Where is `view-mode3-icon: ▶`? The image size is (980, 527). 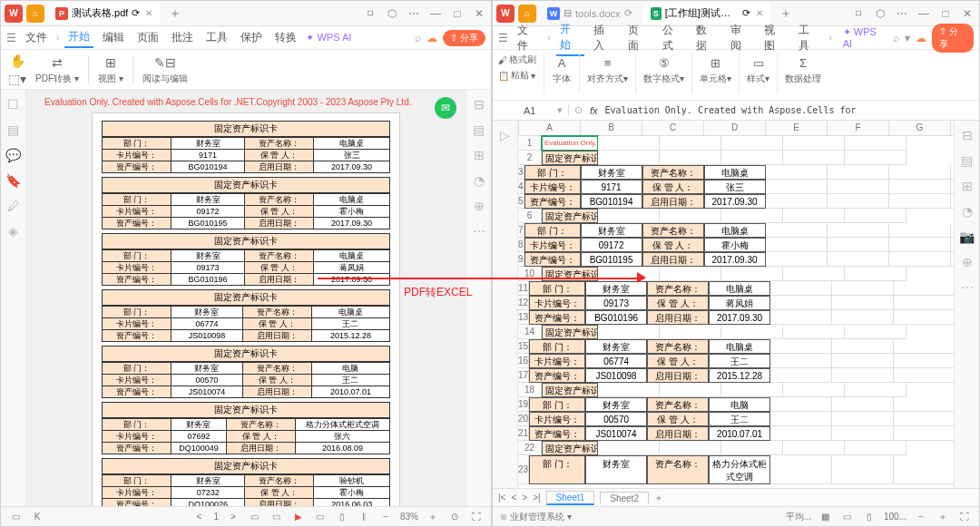 view-mode3-icon: ▶ is located at coordinates (299, 517).